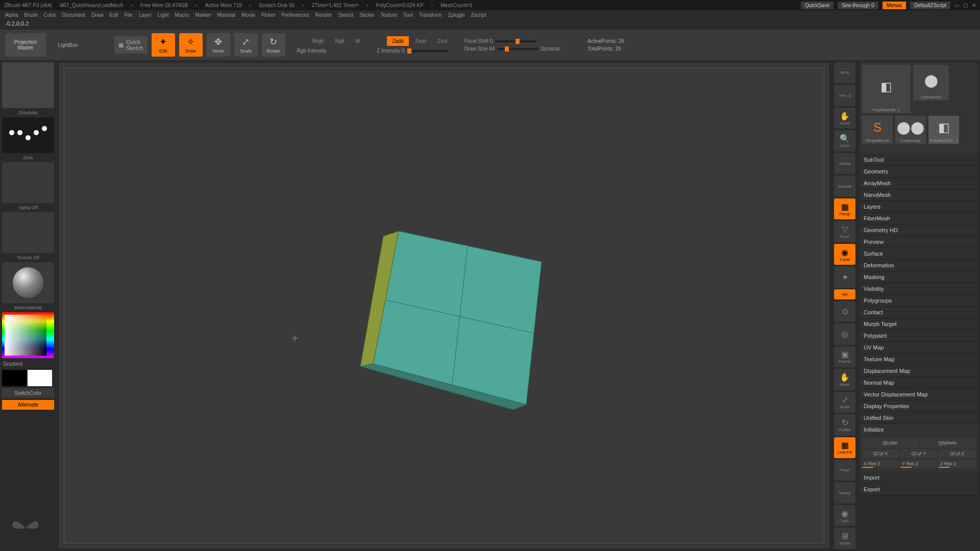 This screenshot has width=980, height=551. Describe the element at coordinates (919, 454) in the screenshot. I see `qcyly-button: QCyl Y` at that location.